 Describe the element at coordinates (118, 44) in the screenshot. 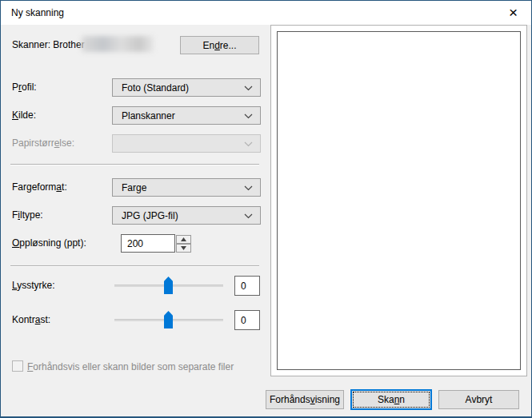

I see `redacted-scanner-name` at that location.